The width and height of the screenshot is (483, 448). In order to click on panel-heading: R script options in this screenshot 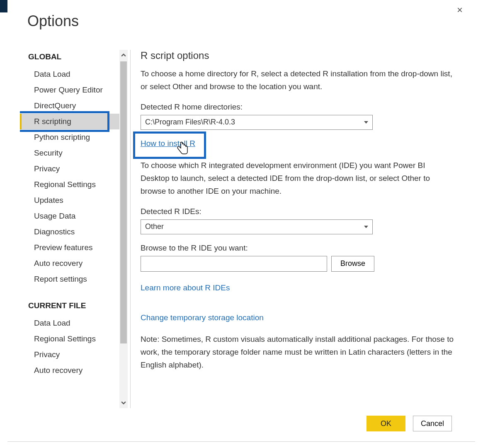, I will do `click(298, 56)`.